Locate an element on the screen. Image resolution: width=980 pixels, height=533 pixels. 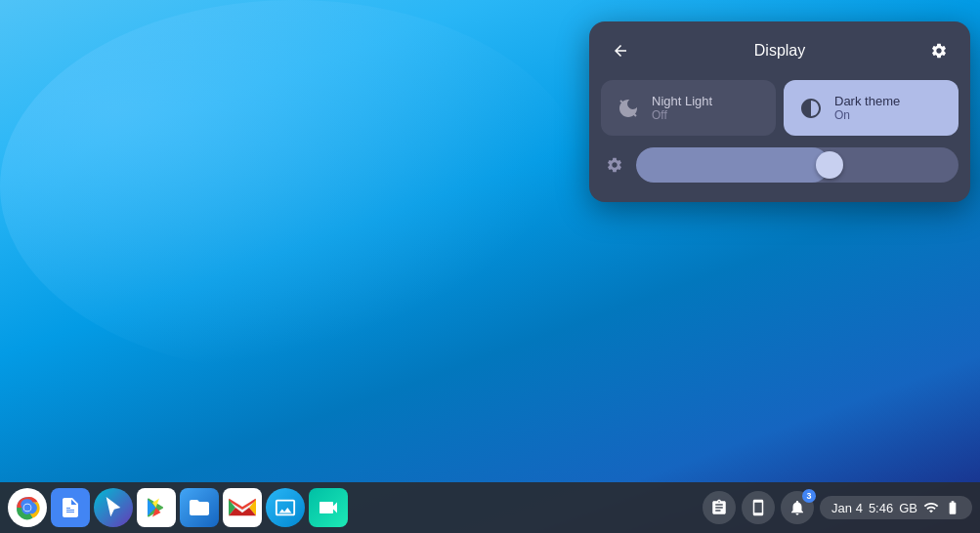
panel-title: Display is located at coordinates (780, 51).